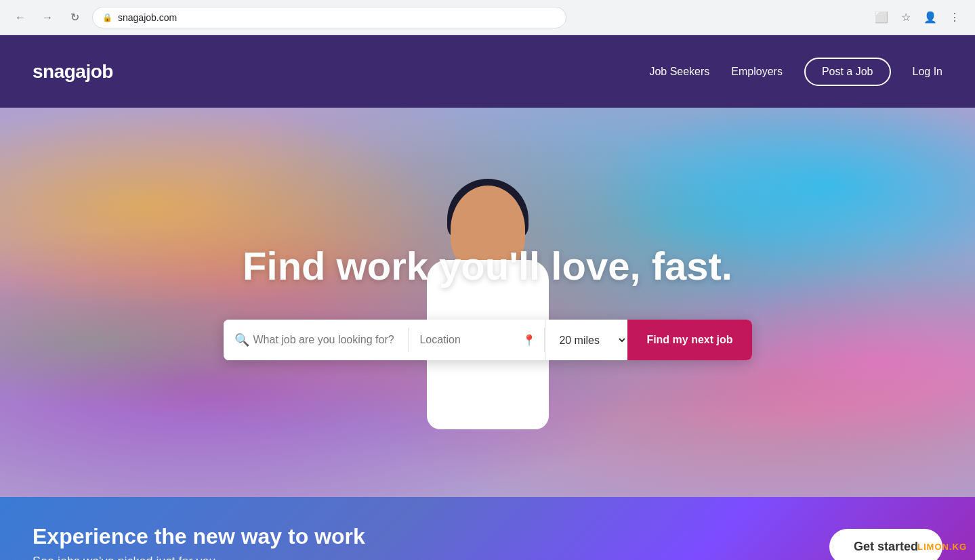 This screenshot has height=560, width=975. What do you see at coordinates (757, 72) in the screenshot?
I see `nav-employers: Employers` at bounding box center [757, 72].